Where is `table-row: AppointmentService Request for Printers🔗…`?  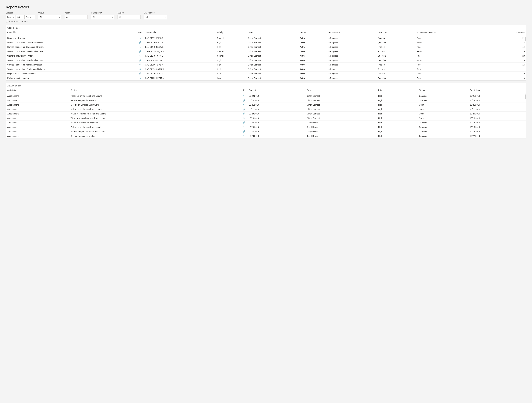
table-row: AppointmentService Request for Printers🔗… is located at coordinates (266, 101).